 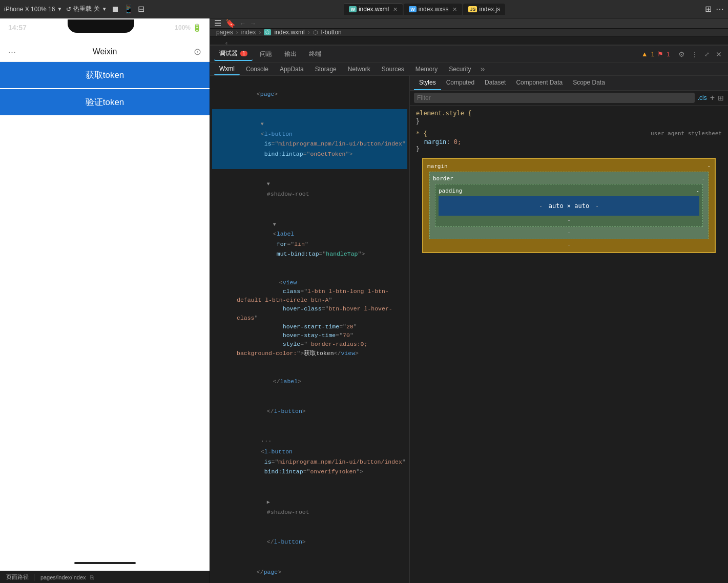 What do you see at coordinates (707, 54) in the screenshot?
I see `fullscreen-icon: ⤢` at bounding box center [707, 54].